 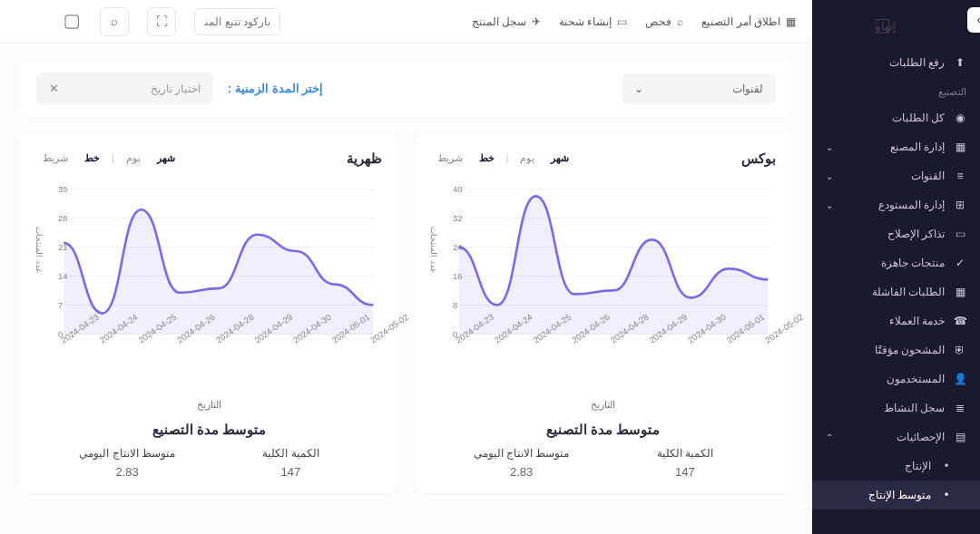 What do you see at coordinates (54, 89) in the screenshot?
I see `clear-icon: ✕` at bounding box center [54, 89].